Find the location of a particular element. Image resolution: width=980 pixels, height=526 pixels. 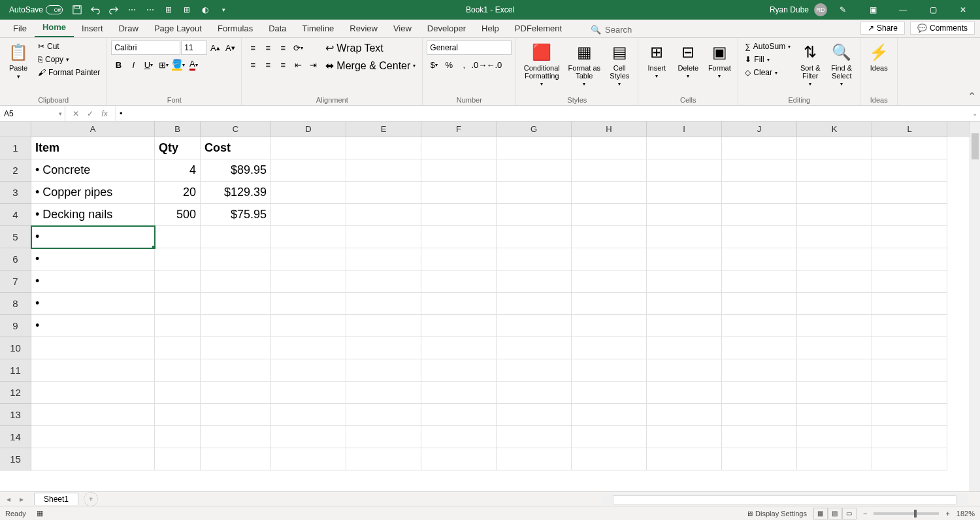

fill-button: ⬇Fill ▾ is located at coordinates (768, 59).